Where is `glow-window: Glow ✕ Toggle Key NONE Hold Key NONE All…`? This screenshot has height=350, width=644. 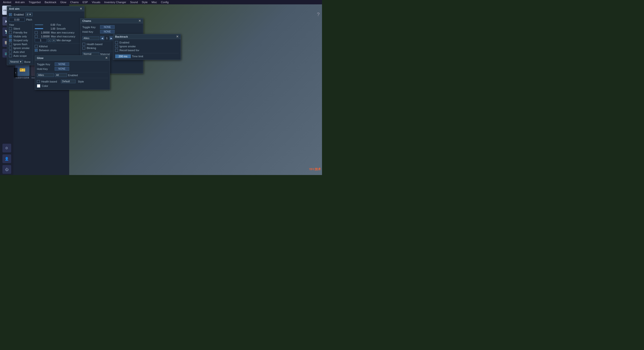
glow-window: Glow ✕ Toggle Key NONE Hold Key NONE All… is located at coordinates (72, 72).